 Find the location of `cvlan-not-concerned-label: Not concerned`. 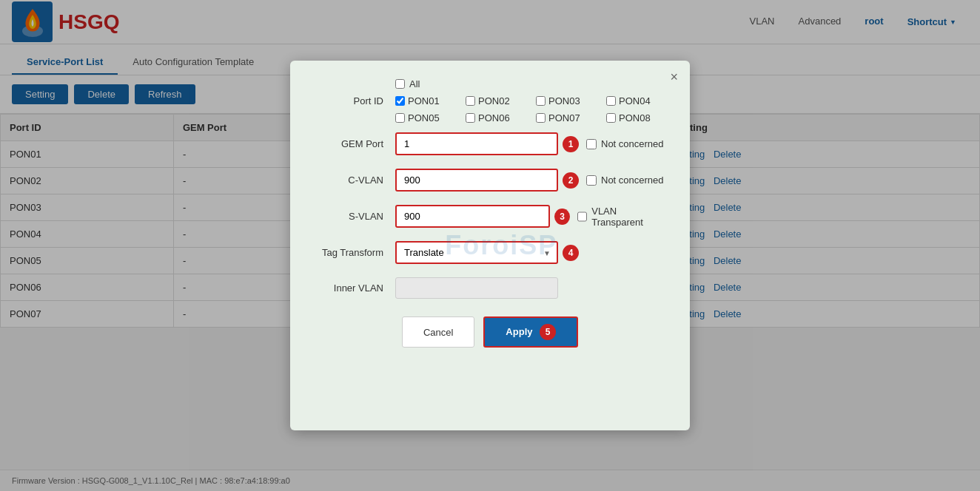

cvlan-not-concerned-label: Not concerned is located at coordinates (625, 180).